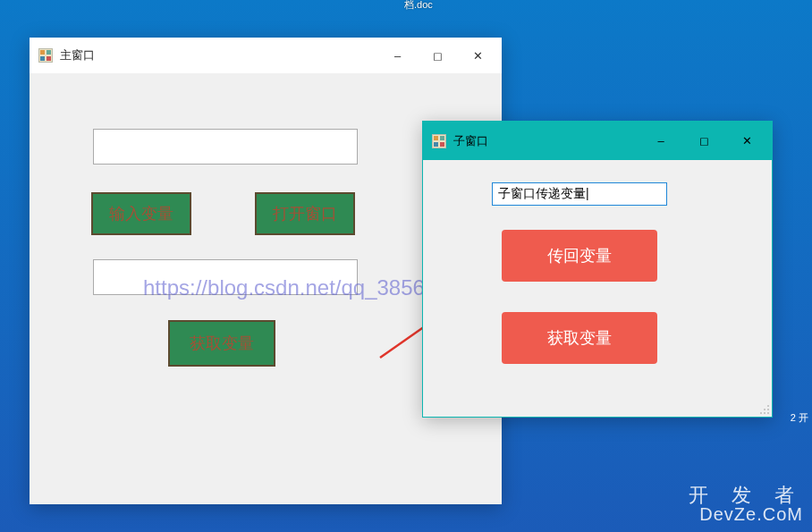 This screenshot has height=532, width=812. Describe the element at coordinates (546, 141) in the screenshot. I see `child-window-title: 子窗口` at that location.